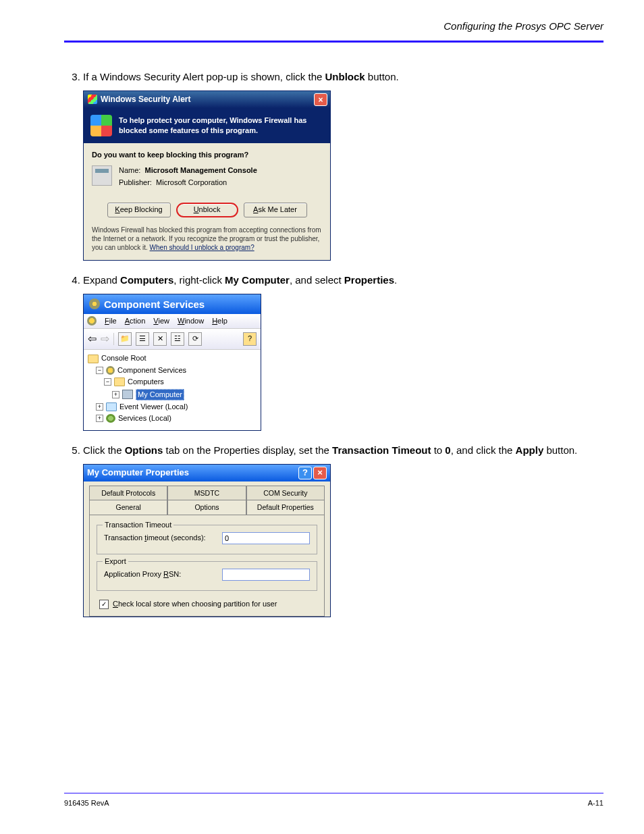 The image size is (644, 834). Describe the element at coordinates (101, 126) in the screenshot. I see `shield-large-icon` at that location.